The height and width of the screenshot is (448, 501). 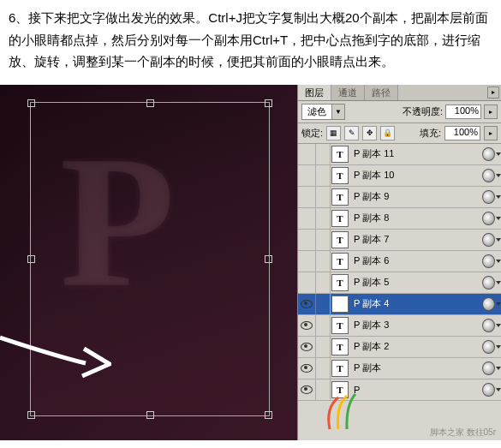 I want to click on layer-name-label: P 副本 9, so click(x=416, y=197).